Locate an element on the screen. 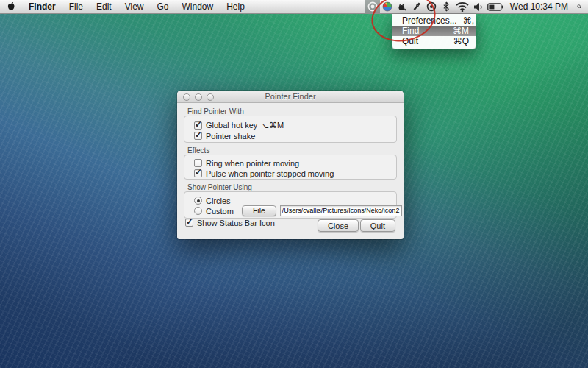 This screenshot has height=368, width=588. apple-icon is located at coordinates (11, 7).